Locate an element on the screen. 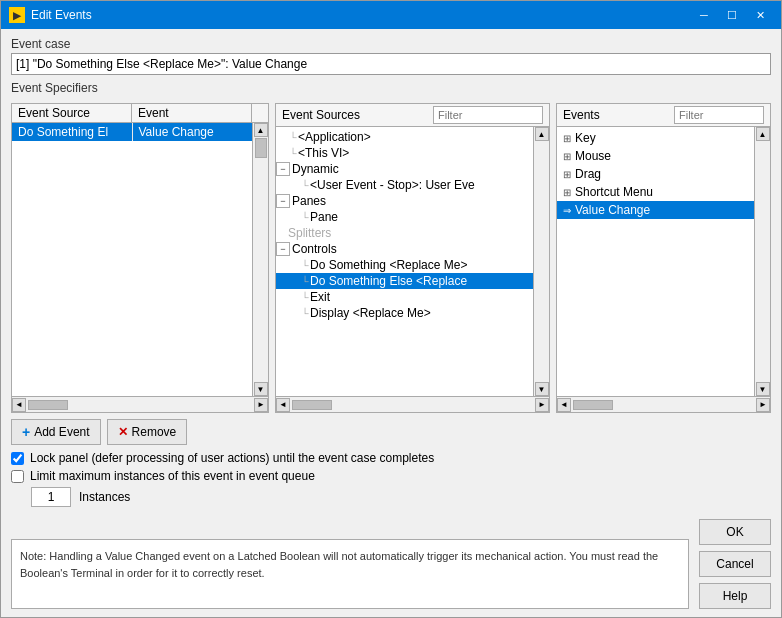 This screenshot has height=618, width=782. remove-label: Remove is located at coordinates (154, 432).